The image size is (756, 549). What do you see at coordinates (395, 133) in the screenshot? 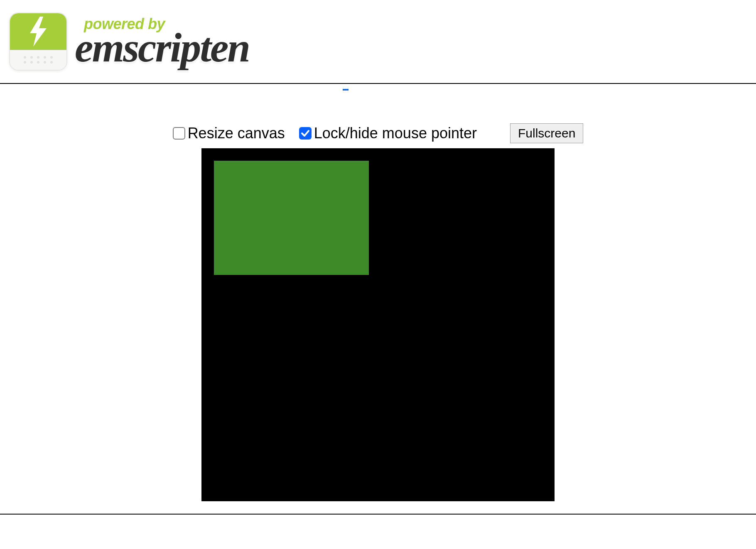
I see `pointer-lock-label: Lock/hide mouse pointer` at bounding box center [395, 133].